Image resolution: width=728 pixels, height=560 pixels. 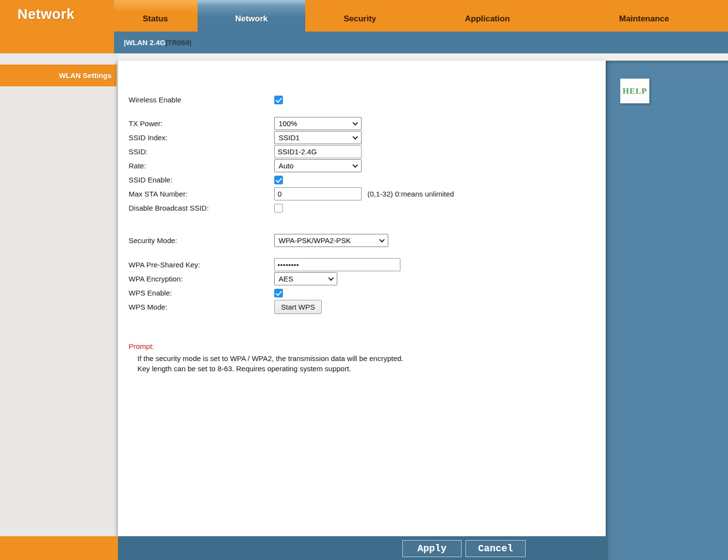 What do you see at coordinates (367, 123) in the screenshot?
I see `row-tx-power: TX Power:100%` at bounding box center [367, 123].